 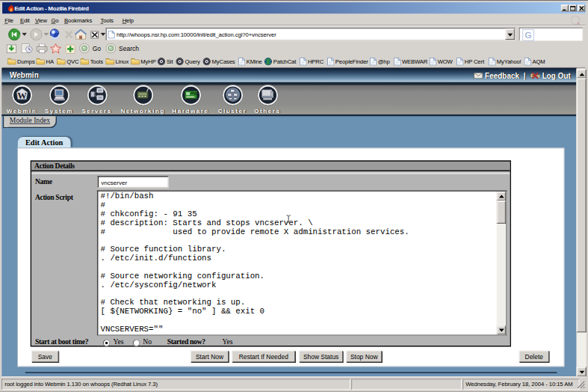 I want to click on svg-text: W, so click(x=22, y=96).